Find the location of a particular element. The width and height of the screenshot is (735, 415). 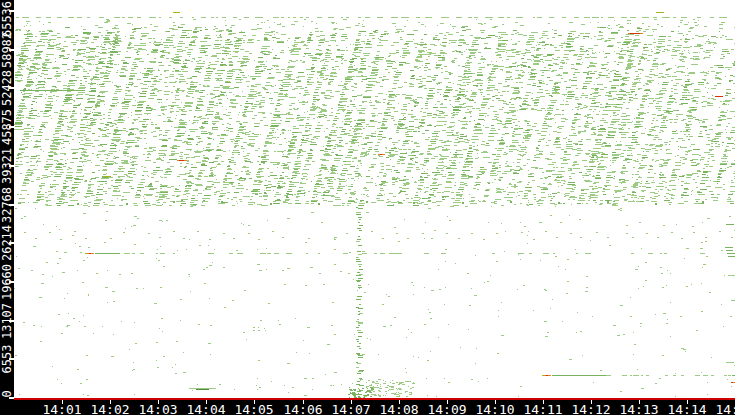

x-axis-label: 14:04 is located at coordinates (206, 409).